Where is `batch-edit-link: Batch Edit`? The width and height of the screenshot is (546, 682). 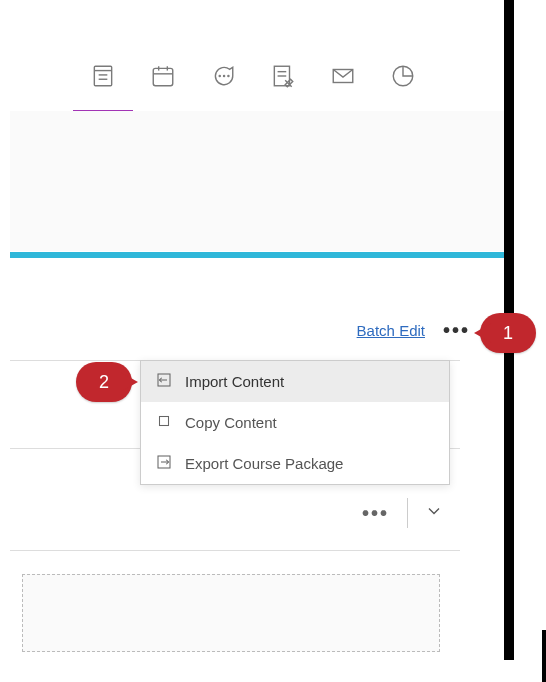
batch-edit-link: Batch Edit is located at coordinates (391, 330).